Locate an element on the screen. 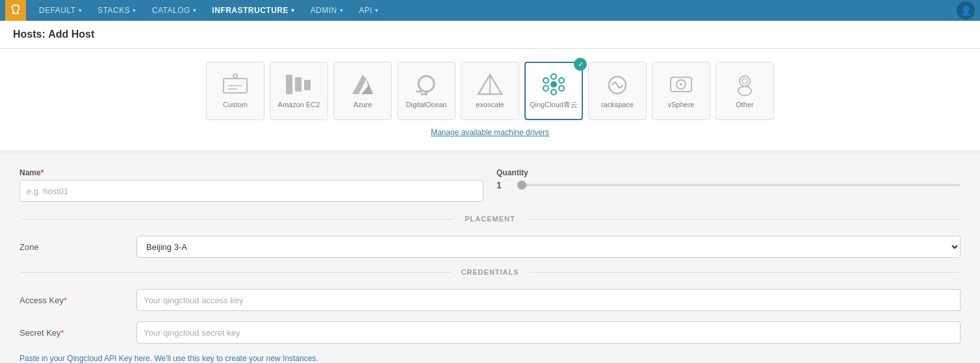 The image size is (980, 363). digitalocean-label: DigitalOcean is located at coordinates (426, 105).